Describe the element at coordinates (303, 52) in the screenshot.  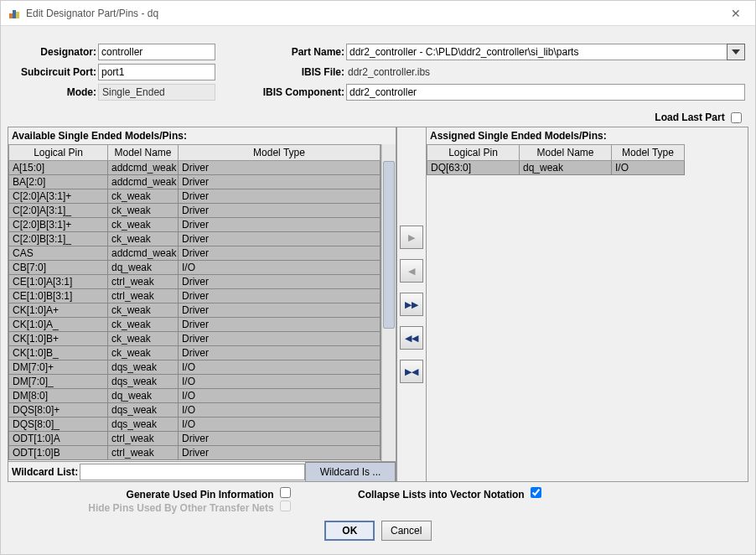
I see `part-name-label: Part Name:` at that location.